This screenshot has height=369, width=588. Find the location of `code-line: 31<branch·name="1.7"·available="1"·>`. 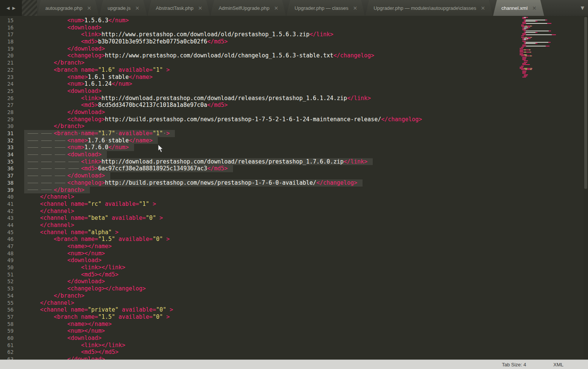

code-line: 31<branch·name="1.7"·available="1"·> is located at coordinates (292, 134).